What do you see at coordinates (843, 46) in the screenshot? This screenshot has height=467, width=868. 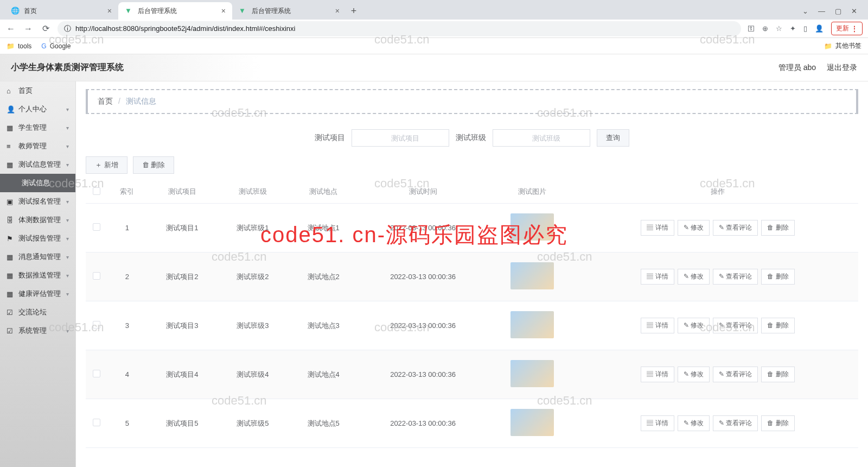 I see `bookmark-other: 📁其他书签` at bounding box center [843, 46].